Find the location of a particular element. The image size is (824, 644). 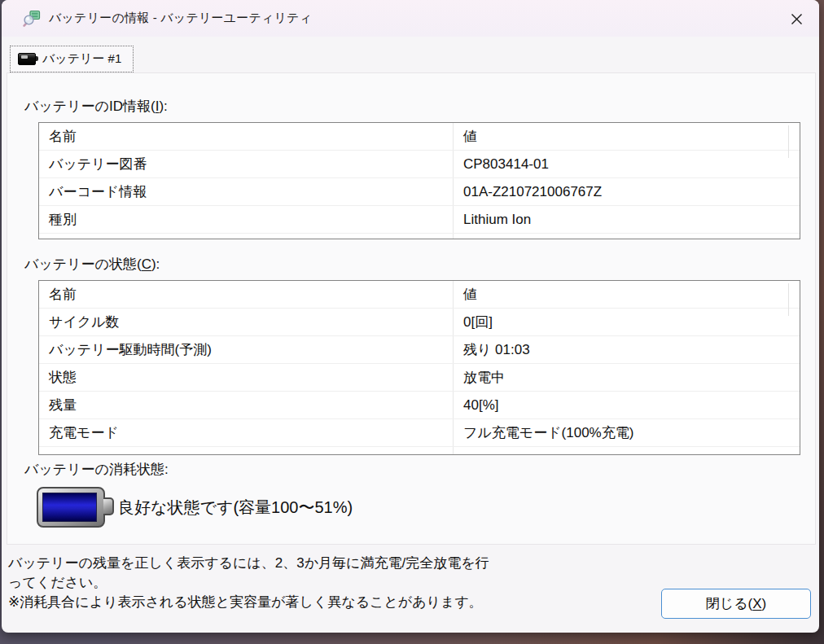

wear-status-text: 良好な状態です(容量100〜51%) is located at coordinates (235, 508).